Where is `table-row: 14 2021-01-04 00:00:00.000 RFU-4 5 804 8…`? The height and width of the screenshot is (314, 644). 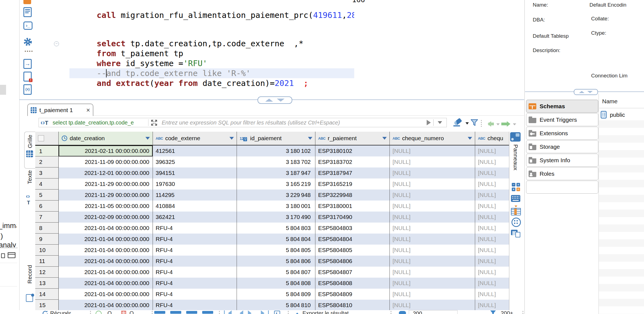 table-row: 14 2021-01-04 00:00:00.000 RFU-4 5 804 8… is located at coordinates (272, 294).